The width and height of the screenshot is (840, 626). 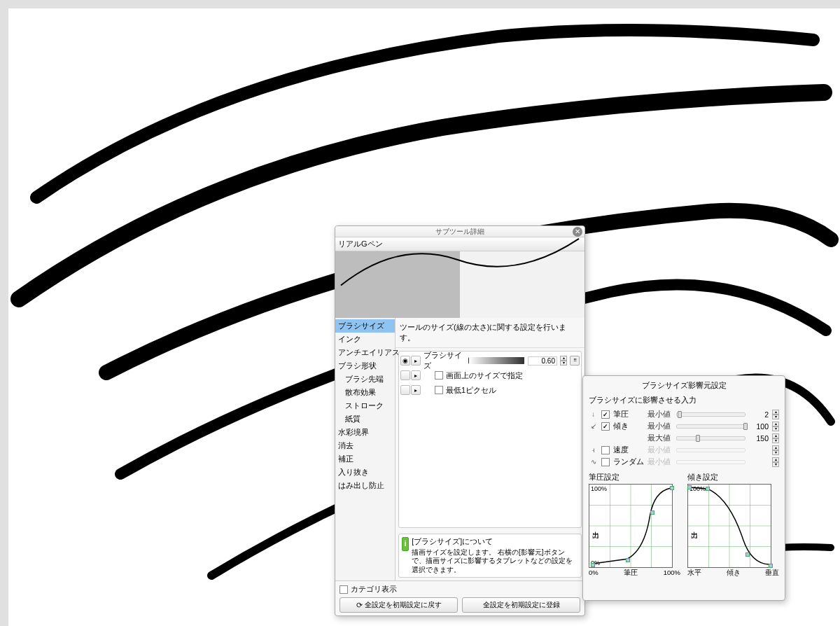 What do you see at coordinates (405, 544) in the screenshot?
I see `info-icon: i` at bounding box center [405, 544].